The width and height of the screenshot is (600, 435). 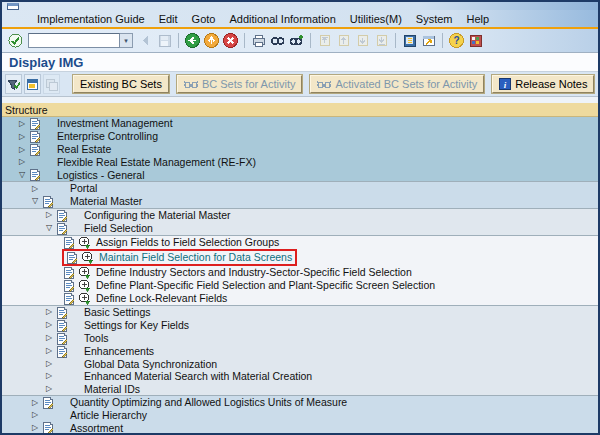 I want to click on tree-item-label: Portal, so click(x=84, y=188).